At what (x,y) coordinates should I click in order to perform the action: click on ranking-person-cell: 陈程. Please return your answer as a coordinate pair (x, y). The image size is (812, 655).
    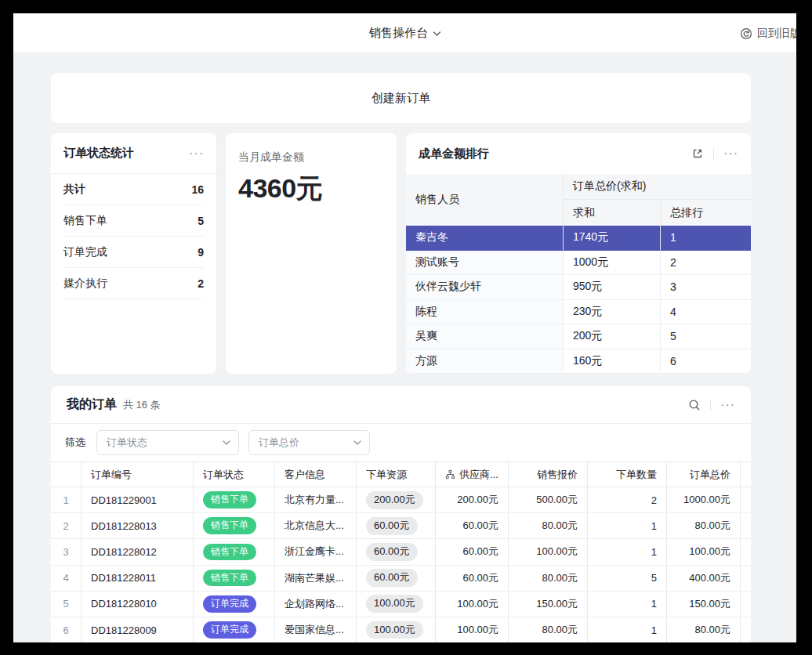
    Looking at the image, I should click on (484, 313).